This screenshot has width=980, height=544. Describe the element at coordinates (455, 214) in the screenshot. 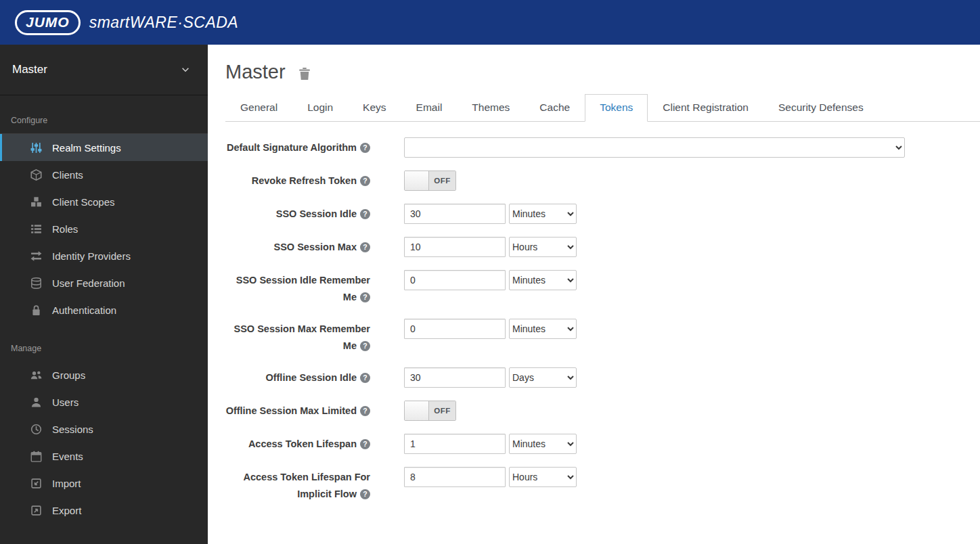

I see `sso-session-idle-input` at that location.